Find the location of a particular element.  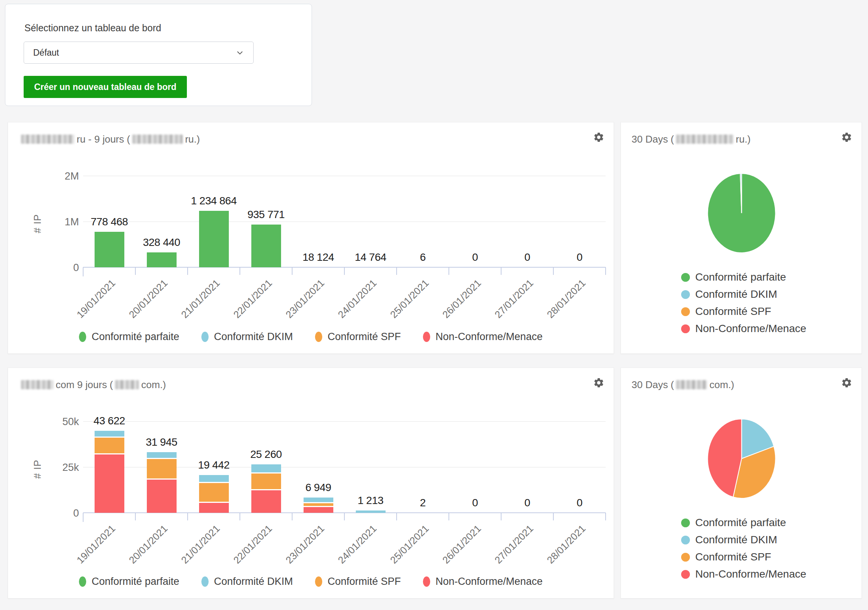

y-axis-tick-label: 1M is located at coordinates (63, 222).